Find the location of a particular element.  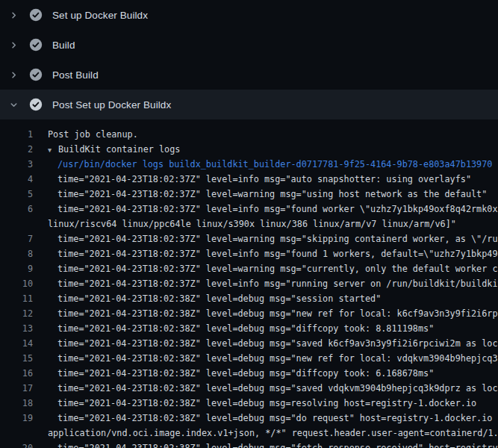

log-line: 6time="2021-04-23T18:02:37Z" level=info … is located at coordinates (249, 209).